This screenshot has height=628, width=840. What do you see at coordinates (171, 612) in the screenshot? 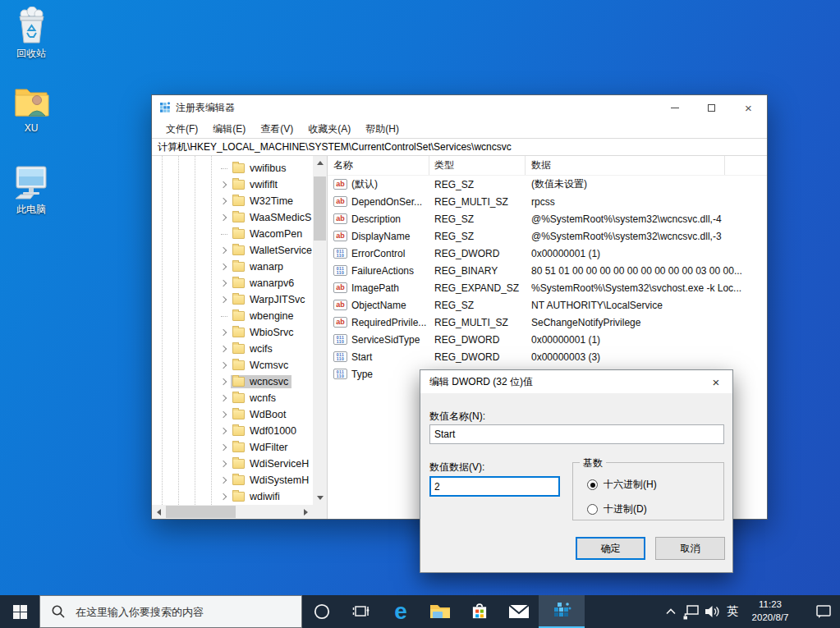
I see `taskbar-search-box` at bounding box center [171, 612].